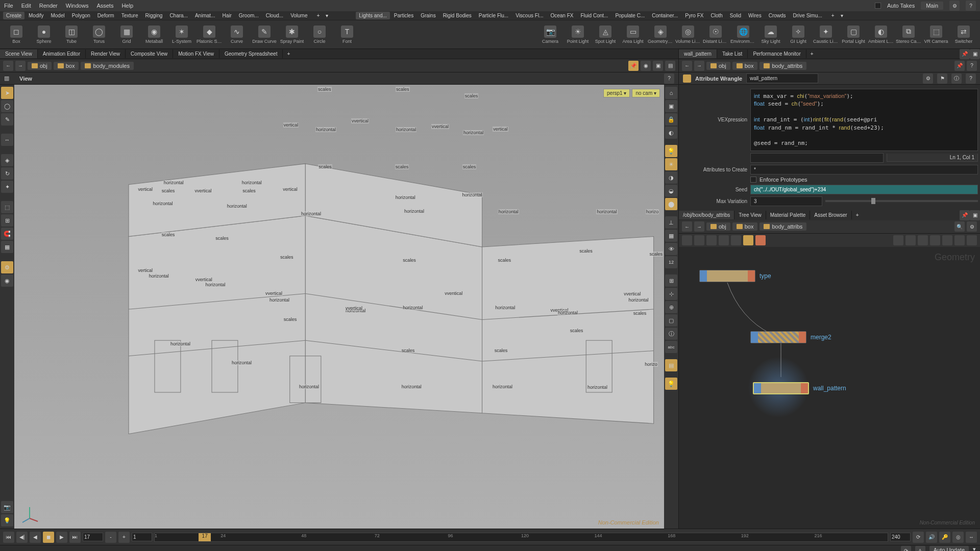  What do you see at coordinates (671, 281) in the screenshot?
I see `grid-icon: ⊞` at bounding box center [671, 281].